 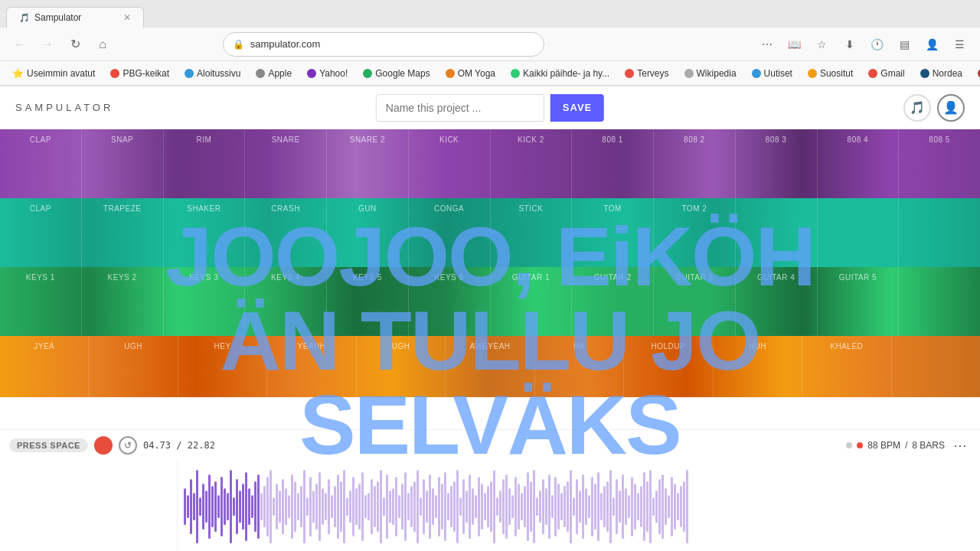 What do you see at coordinates (450, 164) in the screenshot?
I see `pad-kick: KICK` at bounding box center [450, 164].